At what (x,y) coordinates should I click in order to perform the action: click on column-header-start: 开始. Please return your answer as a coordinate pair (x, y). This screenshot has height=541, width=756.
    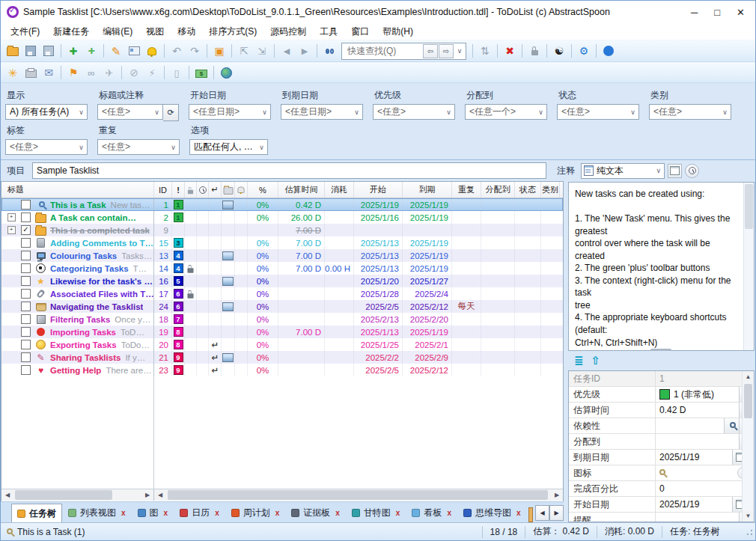
    Looking at the image, I should click on (379, 190).